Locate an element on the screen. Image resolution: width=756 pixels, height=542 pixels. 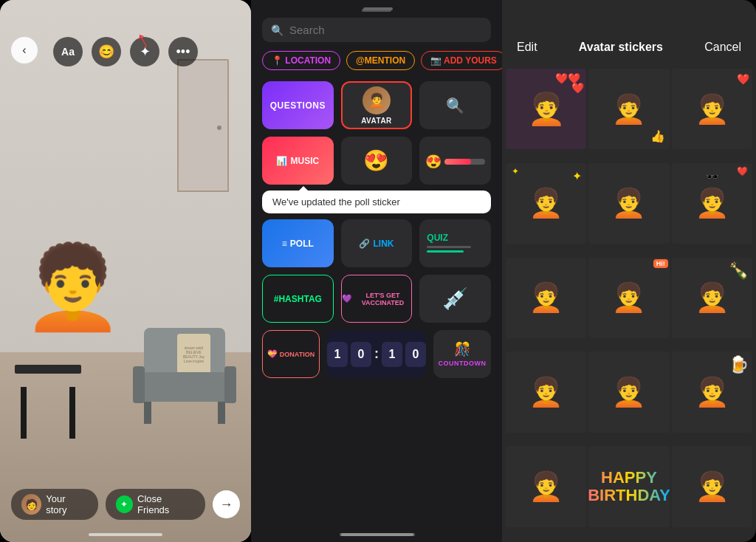
sticker-link: 🔗 LINK is located at coordinates (377, 244).